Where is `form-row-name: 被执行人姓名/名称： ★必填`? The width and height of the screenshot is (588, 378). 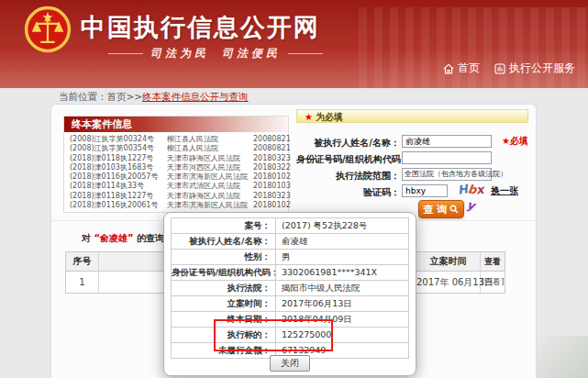
form-row-name: 被执行人姓名/名称： ★必填 is located at coordinates (413, 141).